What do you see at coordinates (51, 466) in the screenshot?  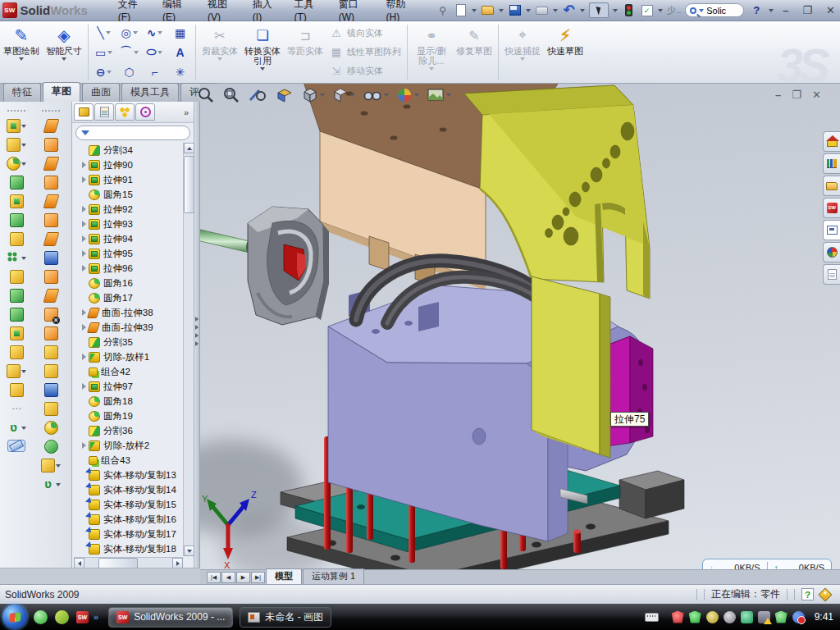 I see `ref-geometry-2-tool` at bounding box center [51, 466].